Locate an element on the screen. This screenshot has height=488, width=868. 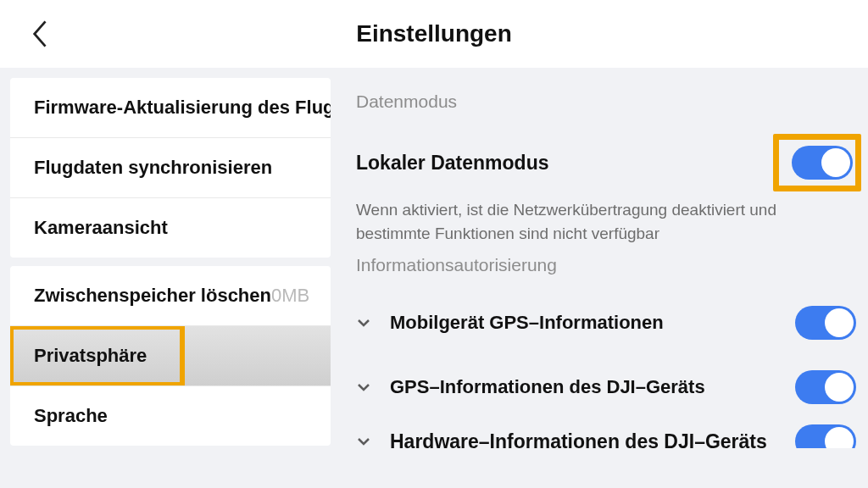
auth-item-label: Mobilgerät GPS–Informationen is located at coordinates (527, 323).